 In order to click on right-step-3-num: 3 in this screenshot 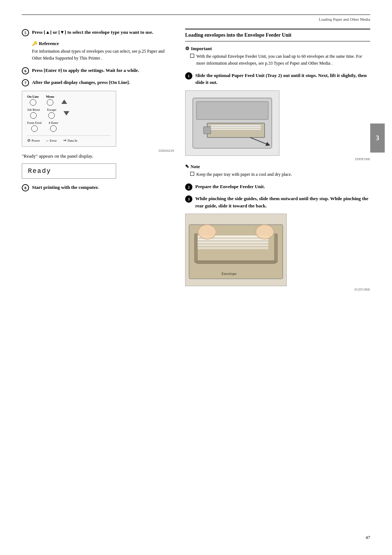, I will do `click(189, 199)`.